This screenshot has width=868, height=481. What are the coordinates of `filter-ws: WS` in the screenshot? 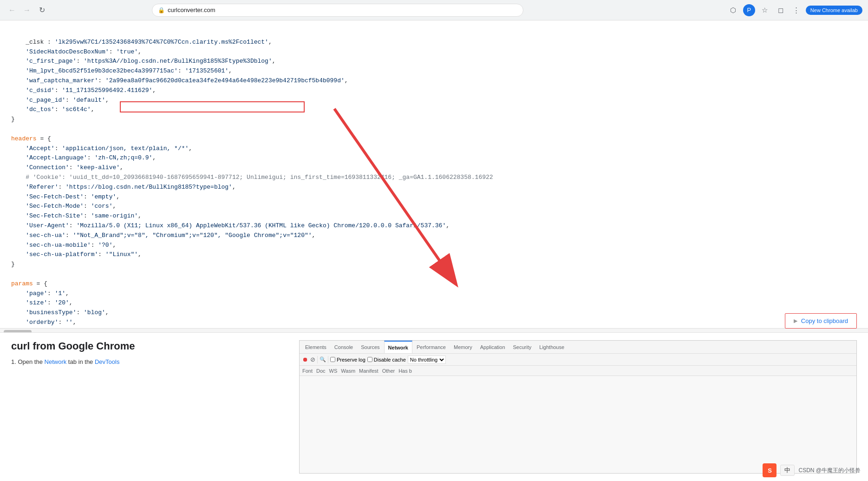 It's located at (333, 371).